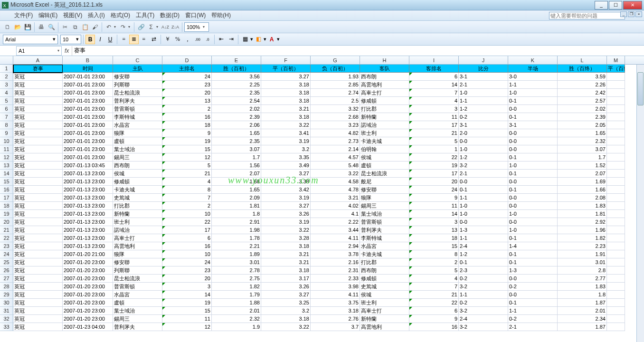 The height and width of the screenshot is (342, 644). I want to click on cell: 2.78, so click(237, 271).